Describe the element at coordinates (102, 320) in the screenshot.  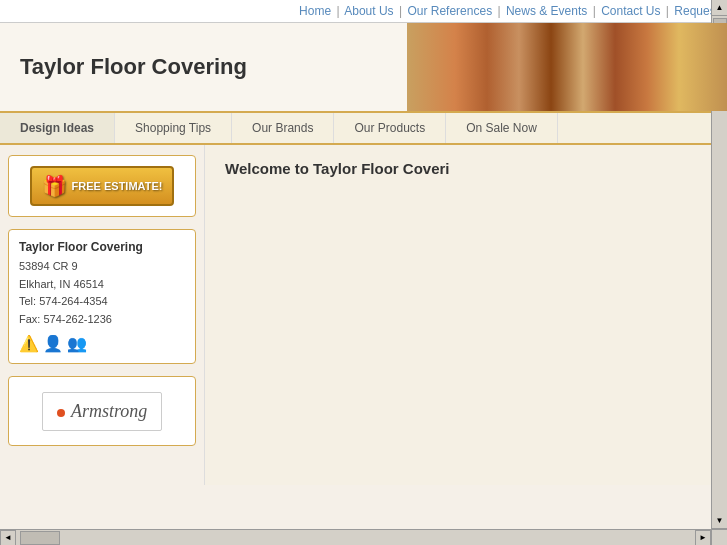
I see `contact-fax: Fax: 574-262-1236` at that location.